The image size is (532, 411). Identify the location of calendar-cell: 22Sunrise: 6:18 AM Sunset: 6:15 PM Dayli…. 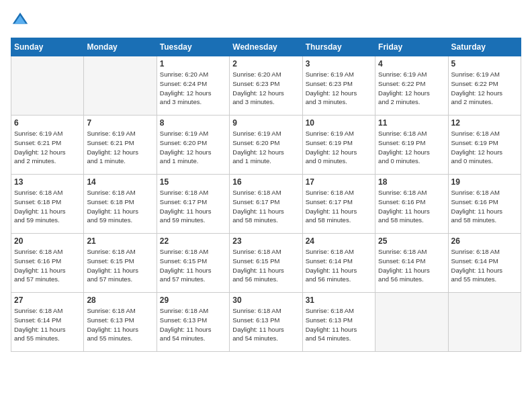
(193, 263).